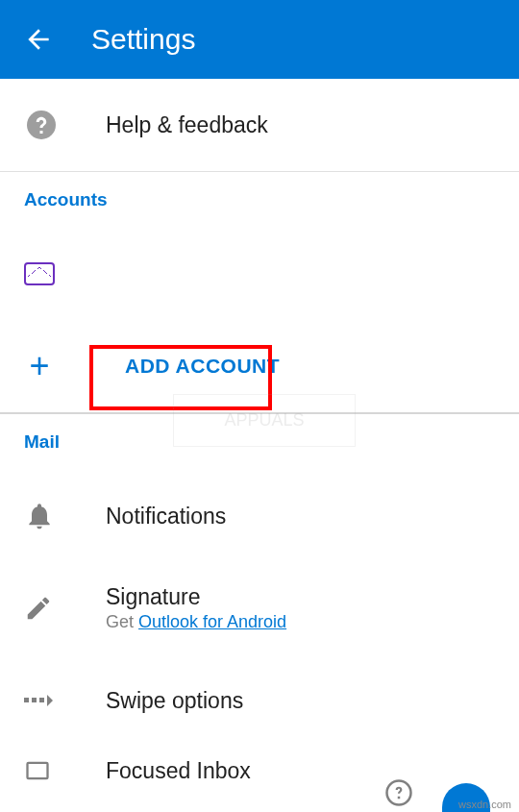 The height and width of the screenshot is (812, 519). Describe the element at coordinates (260, 608) in the screenshot. I see `signature-row: Signature Get Outlook for Android` at that location.